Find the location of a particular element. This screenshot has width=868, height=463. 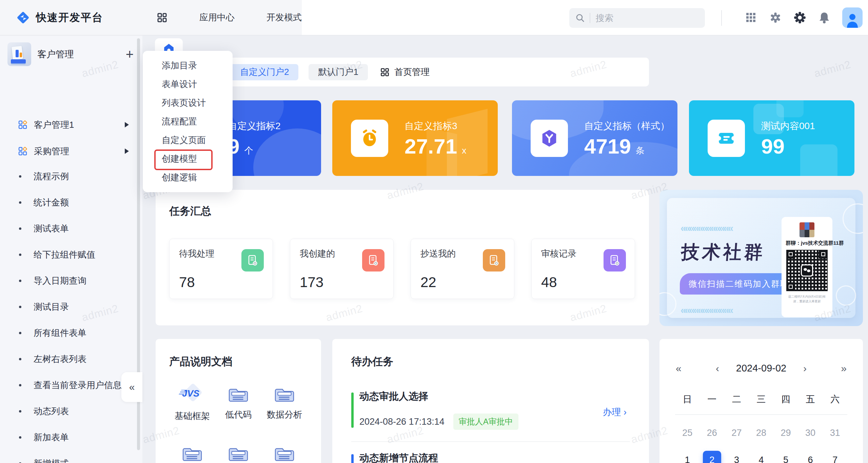

jvs-logo-icon: JVS is located at coordinates (192, 394).